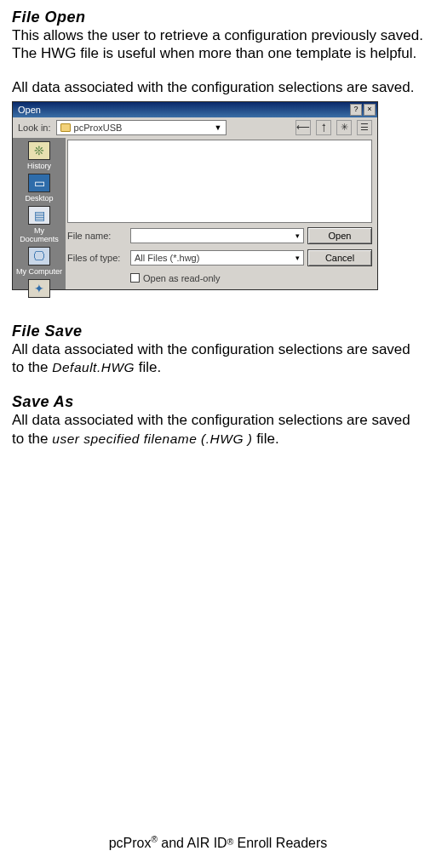  What do you see at coordinates (363, 110) in the screenshot?
I see `window-buttons: ? ×` at bounding box center [363, 110].